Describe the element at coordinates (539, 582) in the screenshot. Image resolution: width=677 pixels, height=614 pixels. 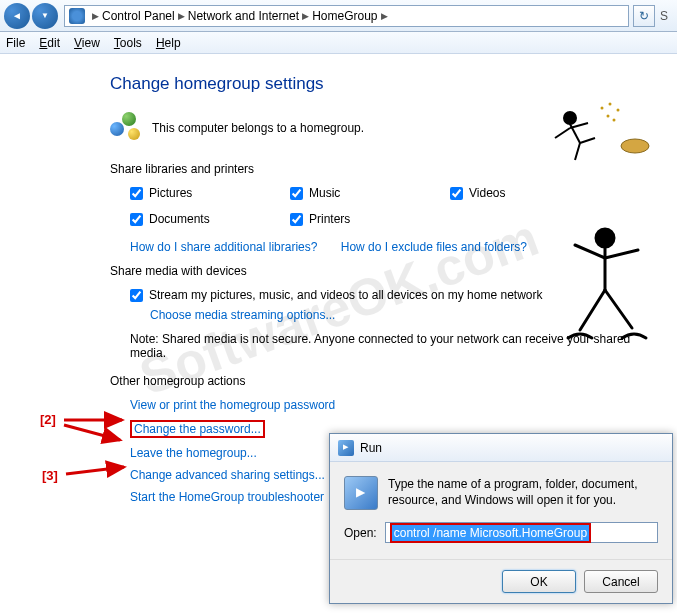
I see `ok-button: OK` at that location.